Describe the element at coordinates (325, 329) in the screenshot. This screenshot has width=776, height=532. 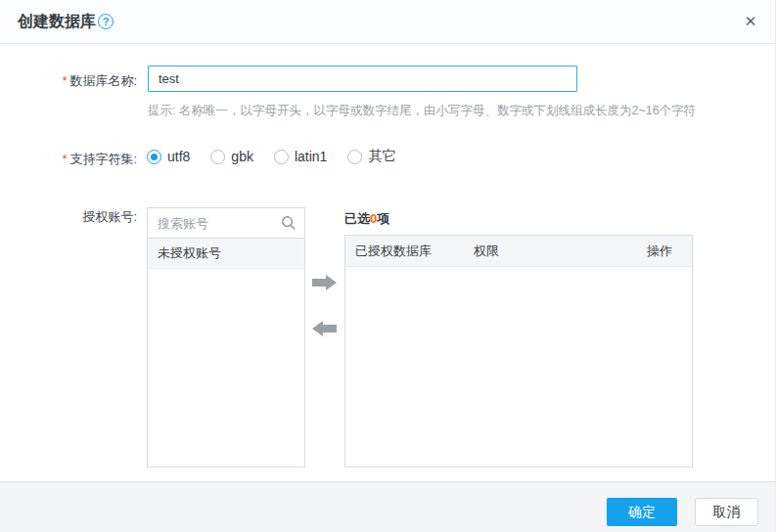
I see `transfer-left-arrow-icon` at that location.